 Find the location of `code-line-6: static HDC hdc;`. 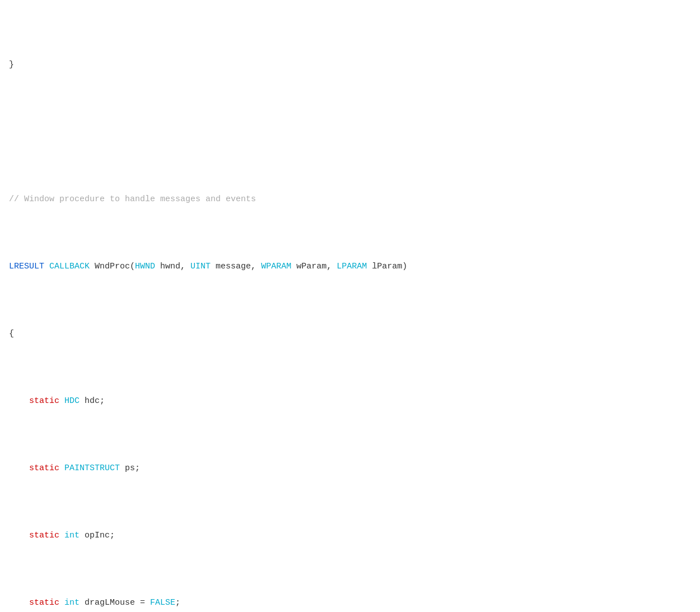

code-line-6: static HDC hdc; is located at coordinates (350, 401).